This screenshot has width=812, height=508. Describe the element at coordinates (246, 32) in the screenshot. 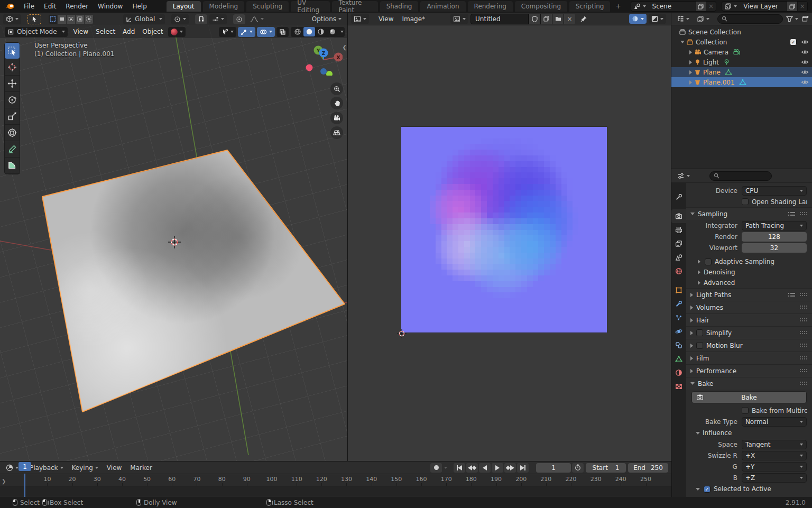

I see `show-gizmo-toggle` at that location.